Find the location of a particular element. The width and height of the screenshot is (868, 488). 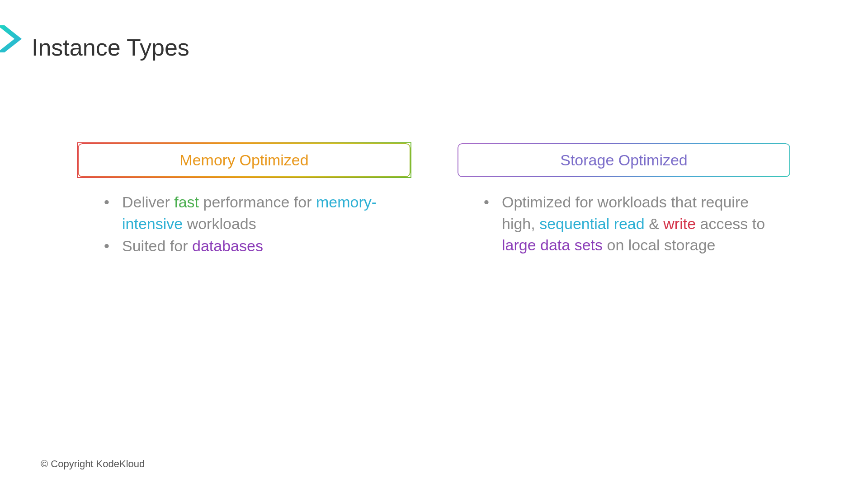

storage-header: Storage Optimized is located at coordinates (624, 160).